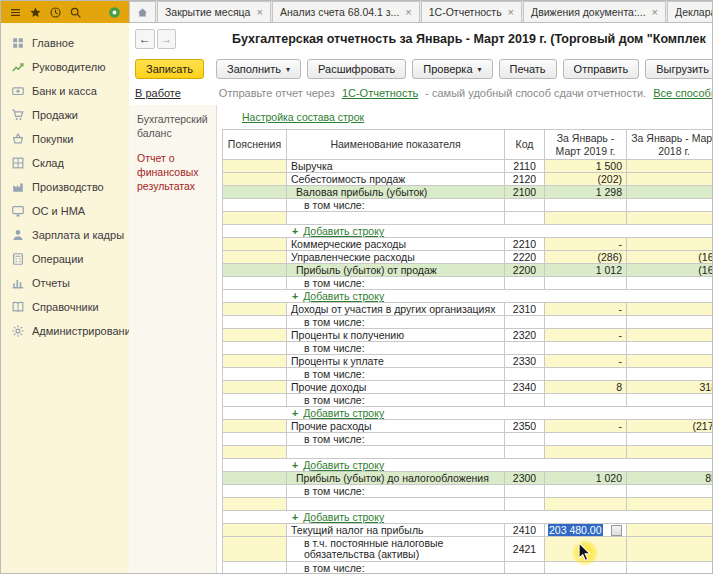  What do you see at coordinates (65, 43) in the screenshot?
I see `sidebar-item-main: Главное` at bounding box center [65, 43].